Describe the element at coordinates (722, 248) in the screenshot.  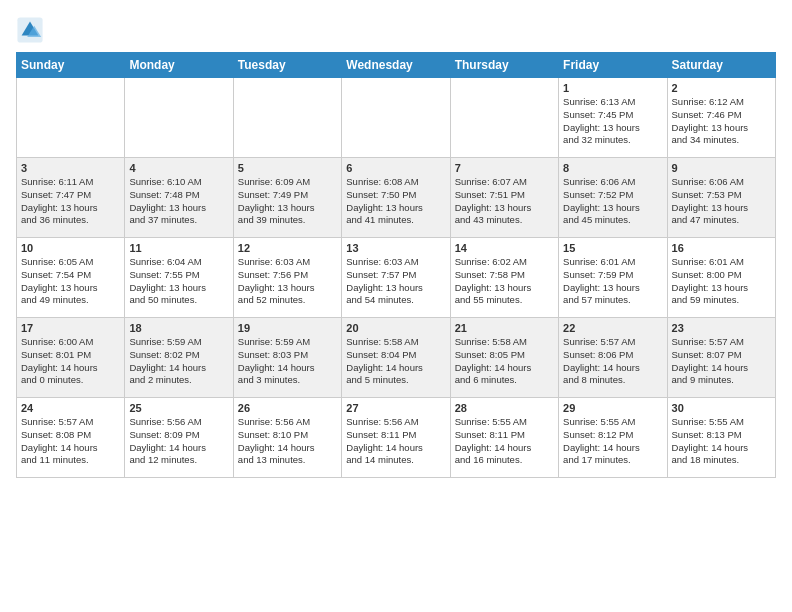
I see `day-number: 16` at that location.